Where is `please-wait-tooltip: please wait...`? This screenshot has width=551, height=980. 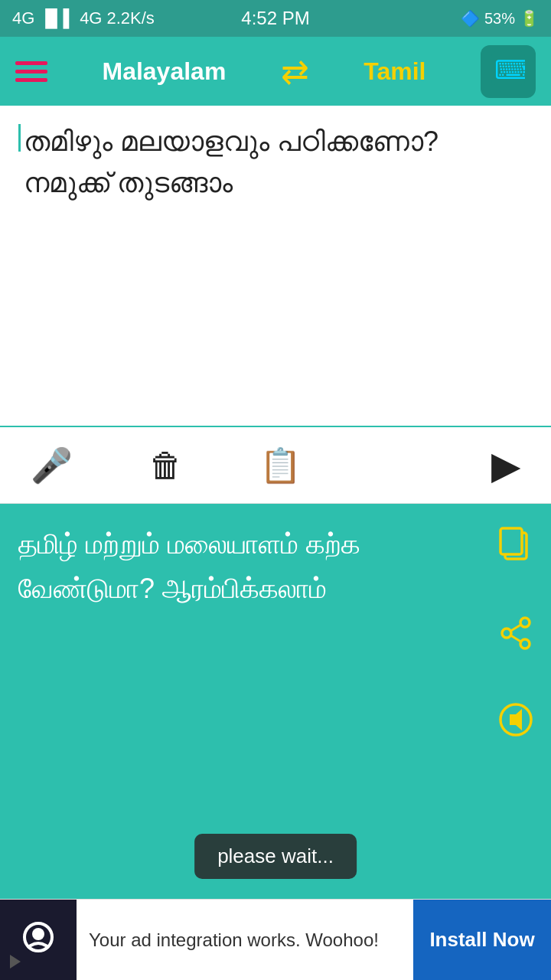
please-wait-tooltip: please wait... is located at coordinates (276, 856).